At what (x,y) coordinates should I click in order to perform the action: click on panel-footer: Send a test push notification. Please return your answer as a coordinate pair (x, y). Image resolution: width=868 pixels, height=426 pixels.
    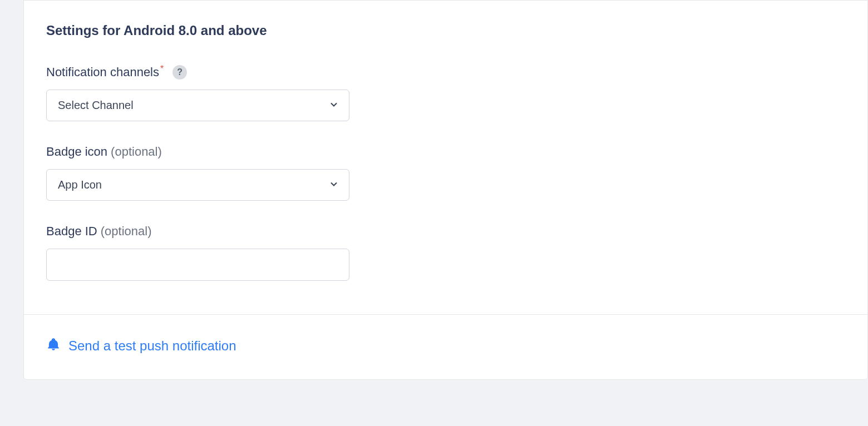
    Looking at the image, I should click on (446, 347).